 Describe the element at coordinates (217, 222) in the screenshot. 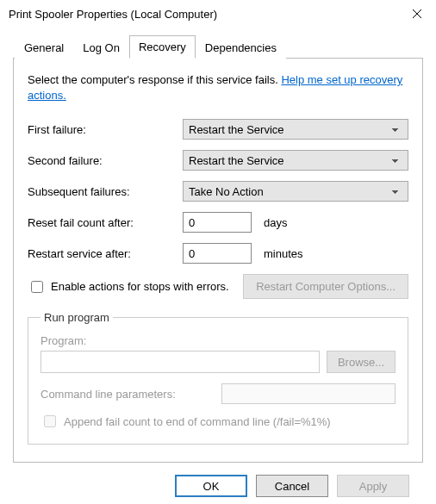

I see `reset-fail-count-input` at that location.